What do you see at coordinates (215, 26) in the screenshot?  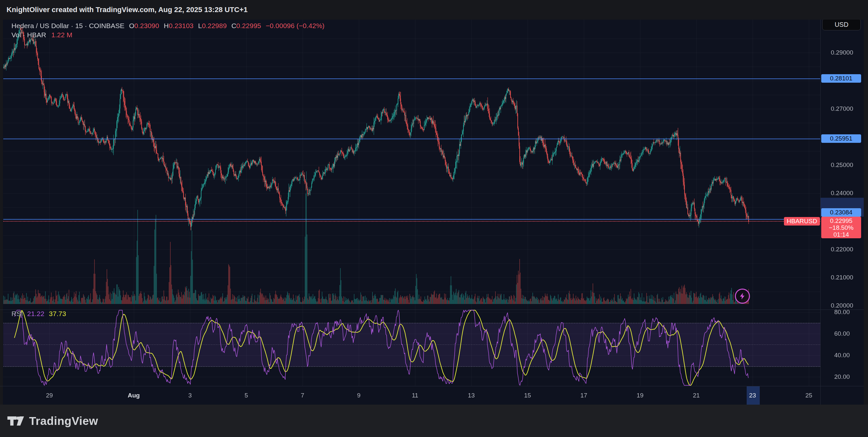 I see `ohlc-value: 0.22989` at bounding box center [215, 26].